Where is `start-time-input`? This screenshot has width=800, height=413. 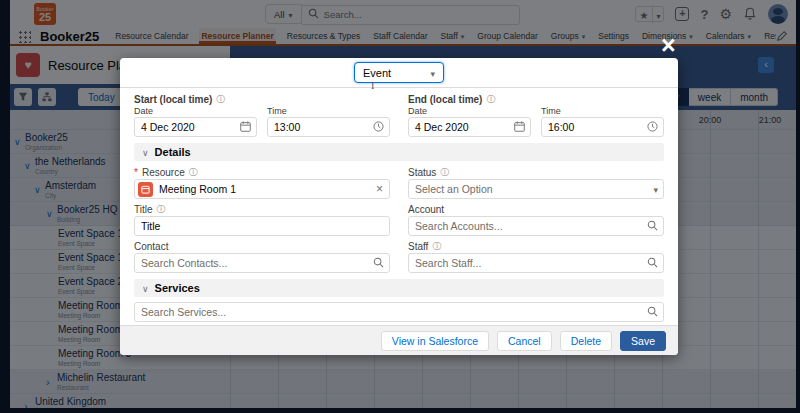 start-time-input is located at coordinates (328, 127).